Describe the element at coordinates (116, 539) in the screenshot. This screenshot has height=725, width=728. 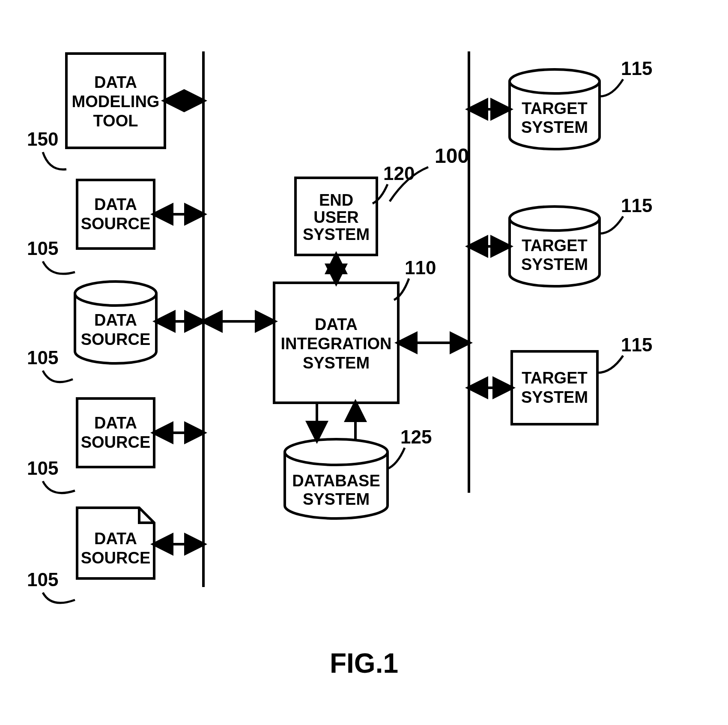
I see `ds4-l1: DATA` at that location.